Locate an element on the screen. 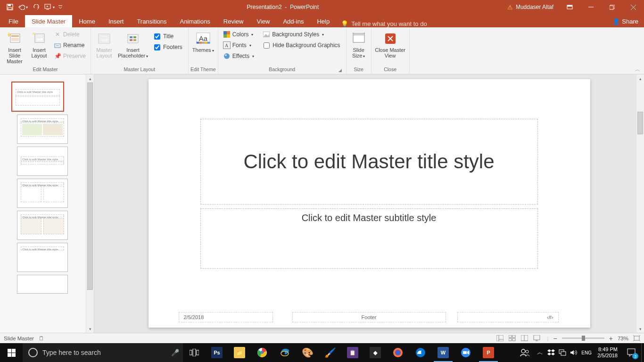  tab-review: Review is located at coordinates (234, 21).